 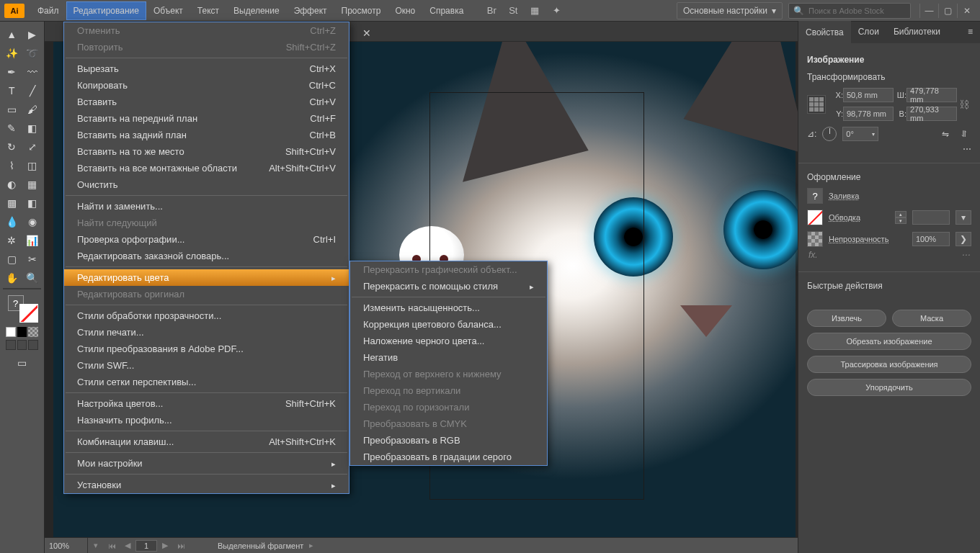 I want to click on crop-image-button: Обрезать изображение, so click(x=889, y=341).